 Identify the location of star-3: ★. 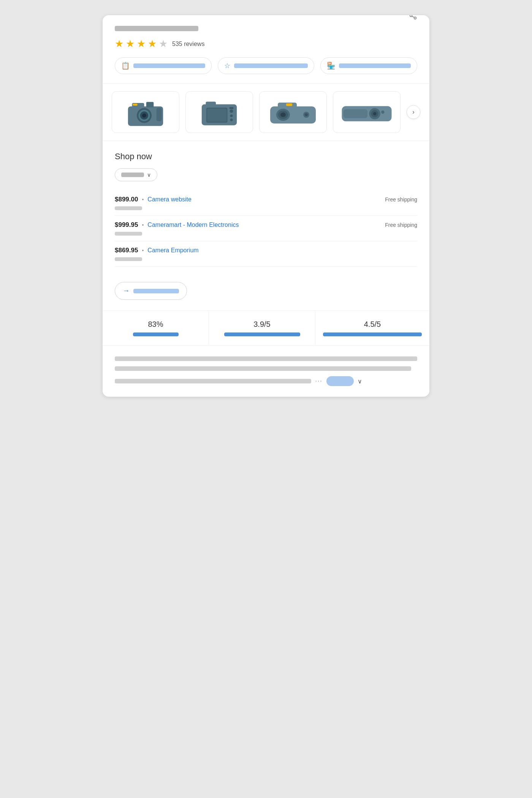
(141, 44).